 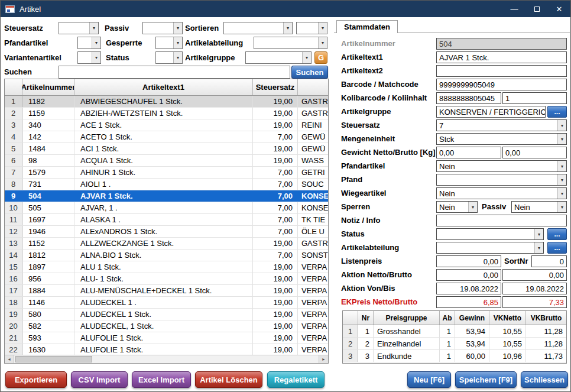 What do you see at coordinates (501, 193) in the screenshot?
I see `wiegeartikel-select: Nein▾` at bounding box center [501, 193].